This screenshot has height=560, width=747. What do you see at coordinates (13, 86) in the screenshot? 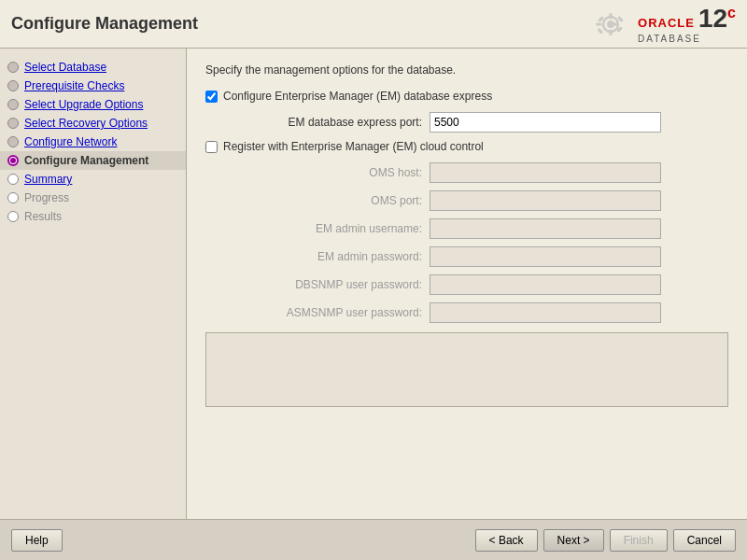
I see `sidebar-dot-prerequisite-checks` at bounding box center [13, 86].